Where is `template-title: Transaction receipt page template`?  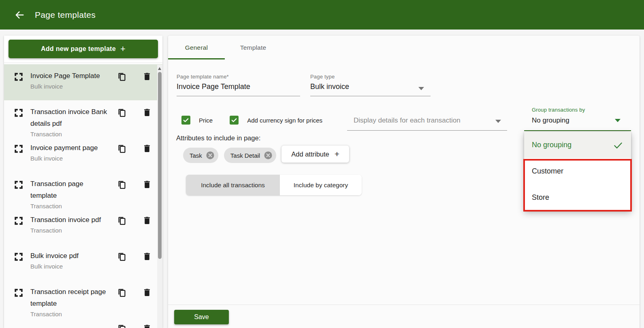 template-title: Transaction receipt page template is located at coordinates (70, 298).